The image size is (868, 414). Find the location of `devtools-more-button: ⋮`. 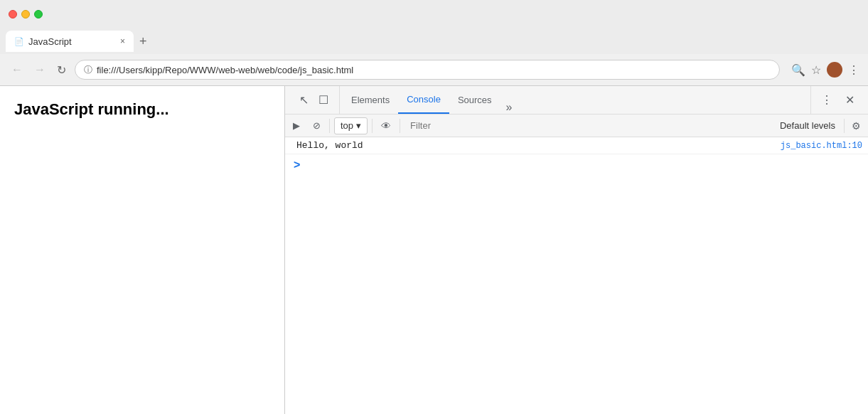

devtools-more-button: ⋮ is located at coordinates (827, 100).